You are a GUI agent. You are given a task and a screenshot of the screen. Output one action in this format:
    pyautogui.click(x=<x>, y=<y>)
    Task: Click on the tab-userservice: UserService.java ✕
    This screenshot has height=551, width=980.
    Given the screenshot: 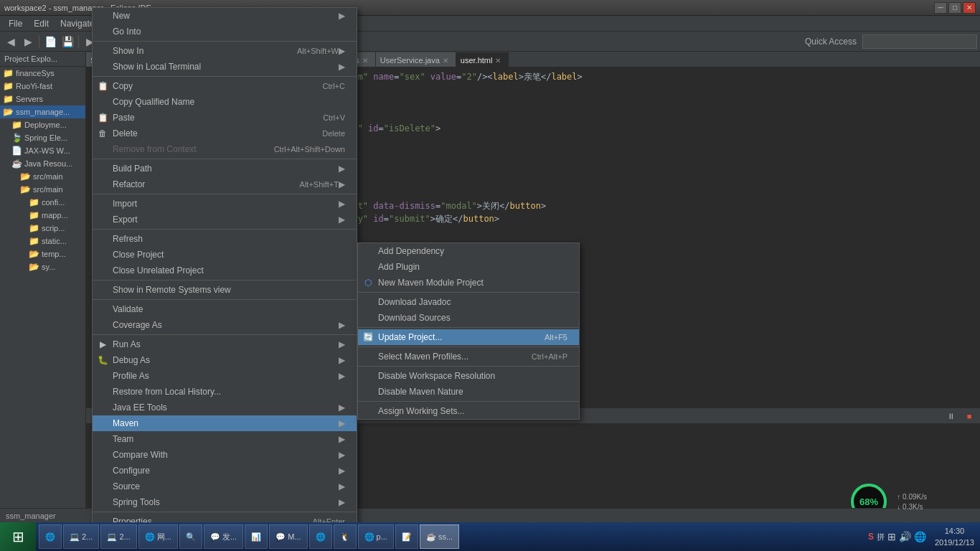 What is the action you would take?
    pyautogui.click(x=416, y=60)
    